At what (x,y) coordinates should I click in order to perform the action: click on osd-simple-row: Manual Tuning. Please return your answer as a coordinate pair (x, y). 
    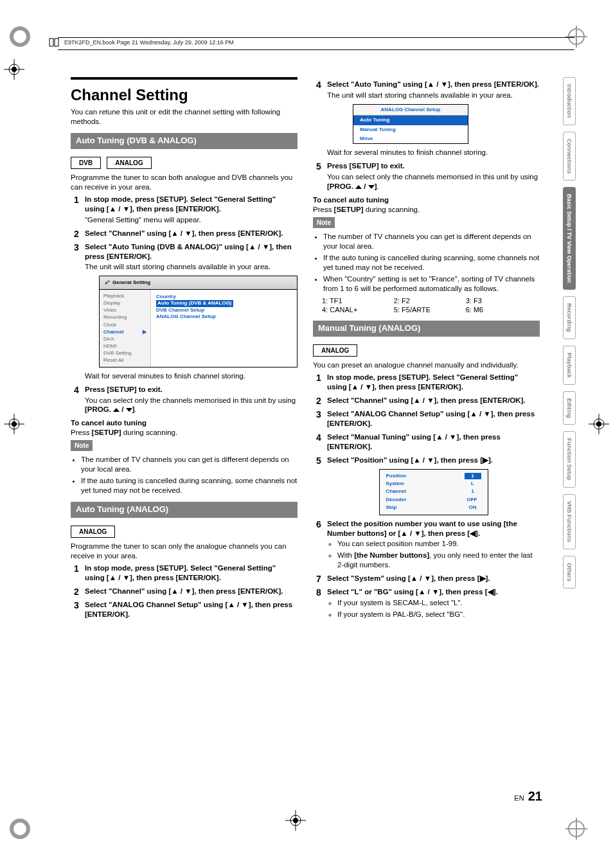
    Looking at the image, I should click on (411, 130).